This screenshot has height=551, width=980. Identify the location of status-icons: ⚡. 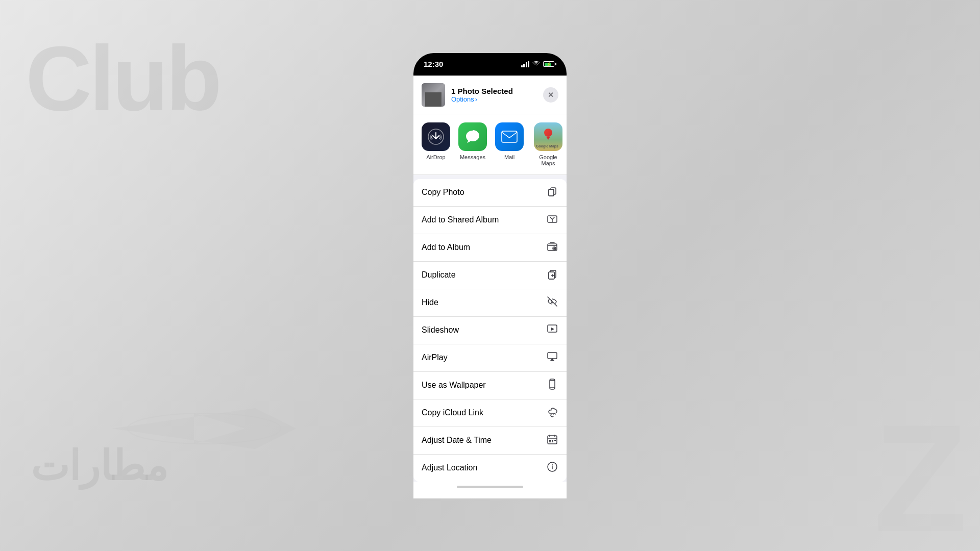
(539, 64).